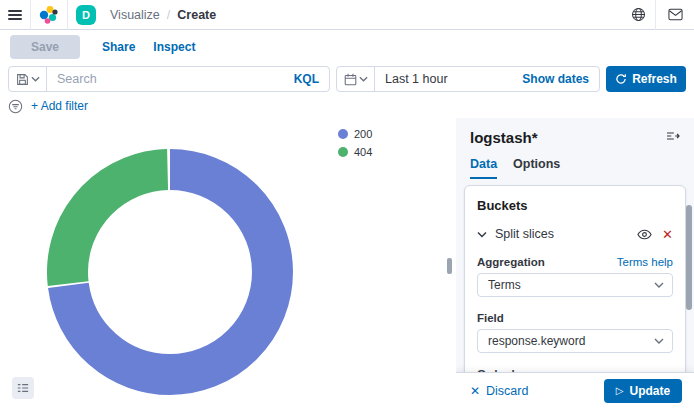 The height and width of the screenshot is (408, 694). I want to click on tab-options: Options, so click(536, 168).